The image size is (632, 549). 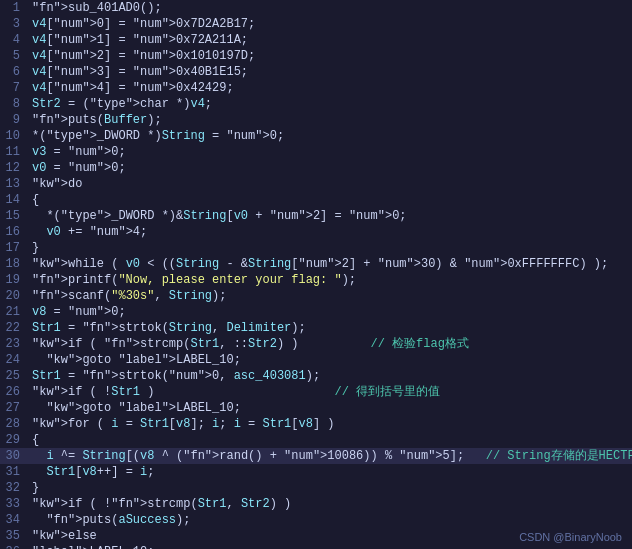 I want to click on table-row: 32}, so click(x=316, y=488).